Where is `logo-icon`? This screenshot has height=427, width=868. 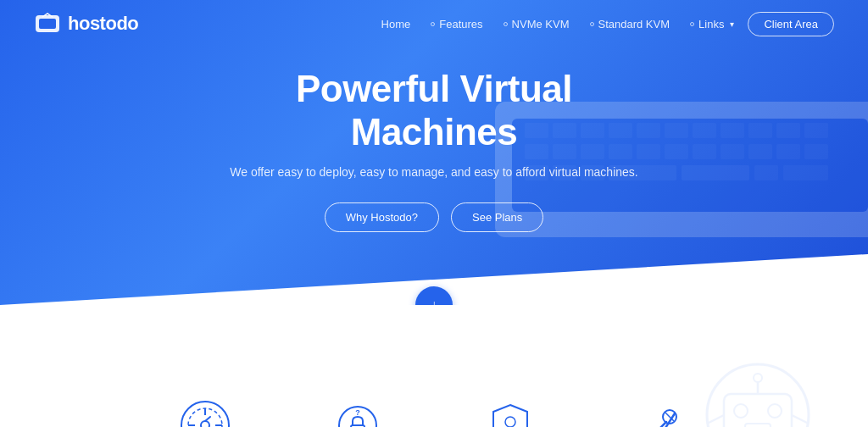
logo-icon is located at coordinates (47, 24).